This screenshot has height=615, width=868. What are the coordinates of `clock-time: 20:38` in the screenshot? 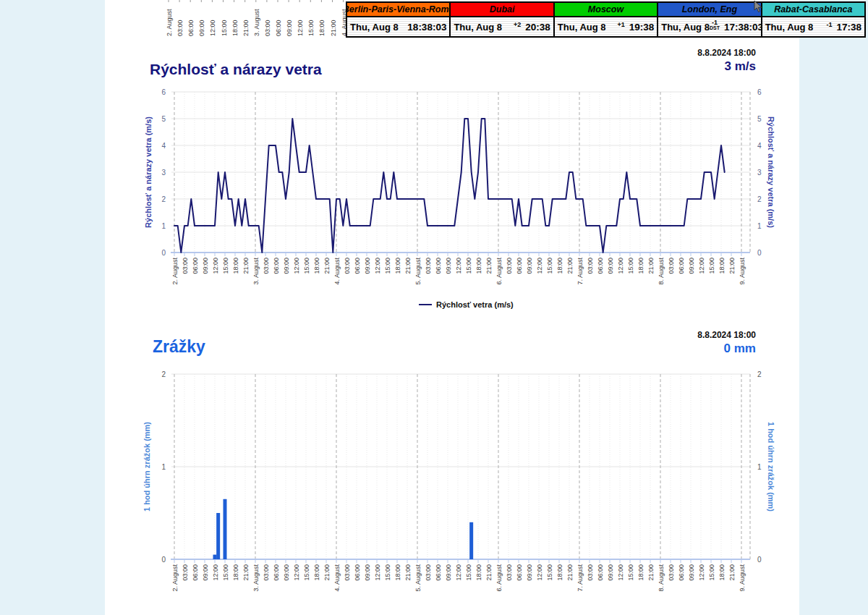 It's located at (538, 27).